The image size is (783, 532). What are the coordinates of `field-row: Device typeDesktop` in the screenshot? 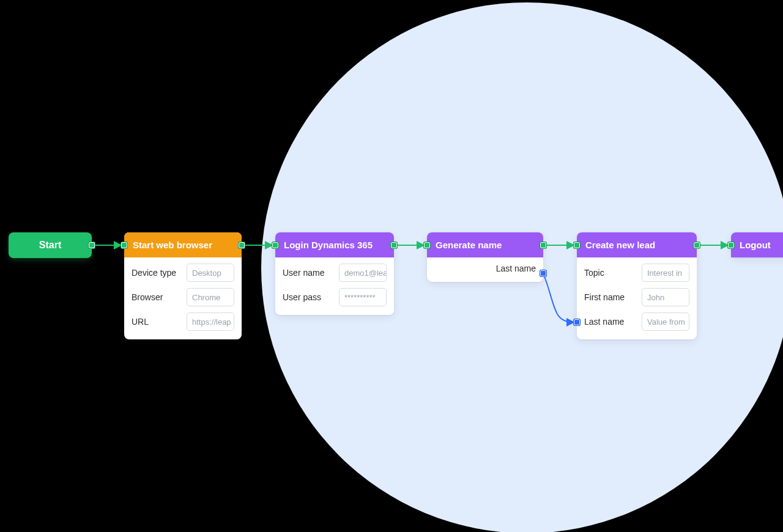 It's located at (183, 273).